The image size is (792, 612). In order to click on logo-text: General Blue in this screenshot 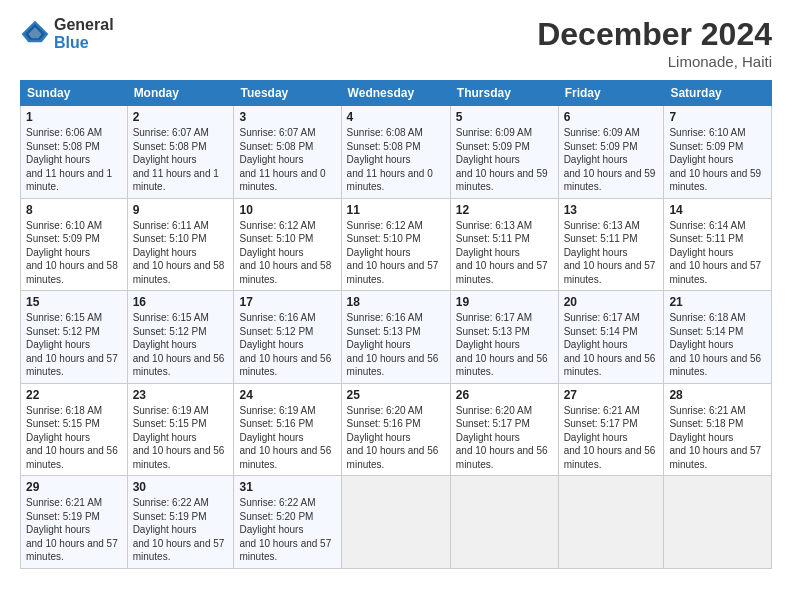, I will do `click(84, 34)`.